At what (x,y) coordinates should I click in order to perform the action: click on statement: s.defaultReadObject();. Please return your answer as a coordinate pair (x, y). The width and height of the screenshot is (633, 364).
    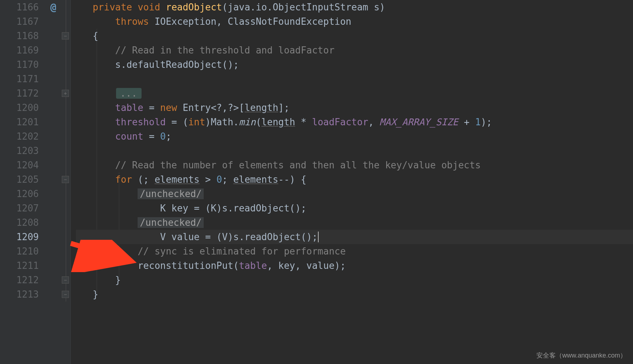
    Looking at the image, I should click on (177, 65).